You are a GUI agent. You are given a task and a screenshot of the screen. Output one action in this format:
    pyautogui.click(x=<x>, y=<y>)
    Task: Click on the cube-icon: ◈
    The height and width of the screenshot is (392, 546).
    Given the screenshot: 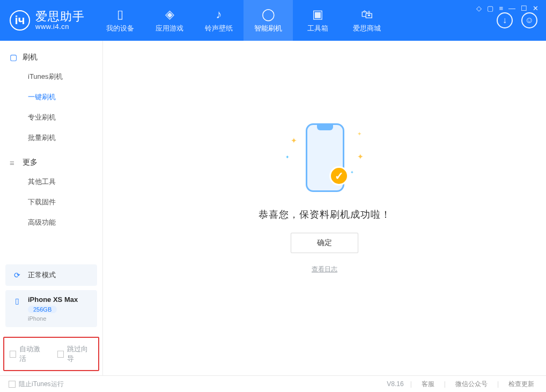 What is the action you would take?
    pyautogui.click(x=169, y=14)
    